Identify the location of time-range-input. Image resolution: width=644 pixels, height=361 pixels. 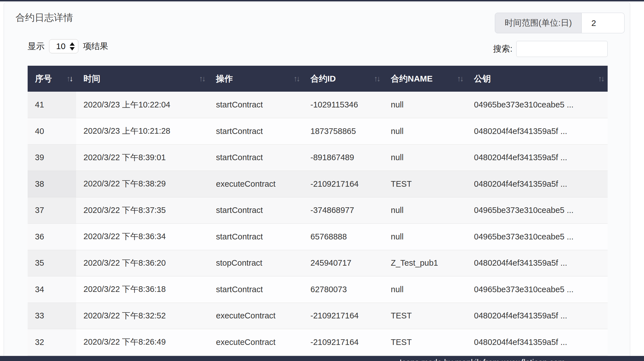
(603, 23).